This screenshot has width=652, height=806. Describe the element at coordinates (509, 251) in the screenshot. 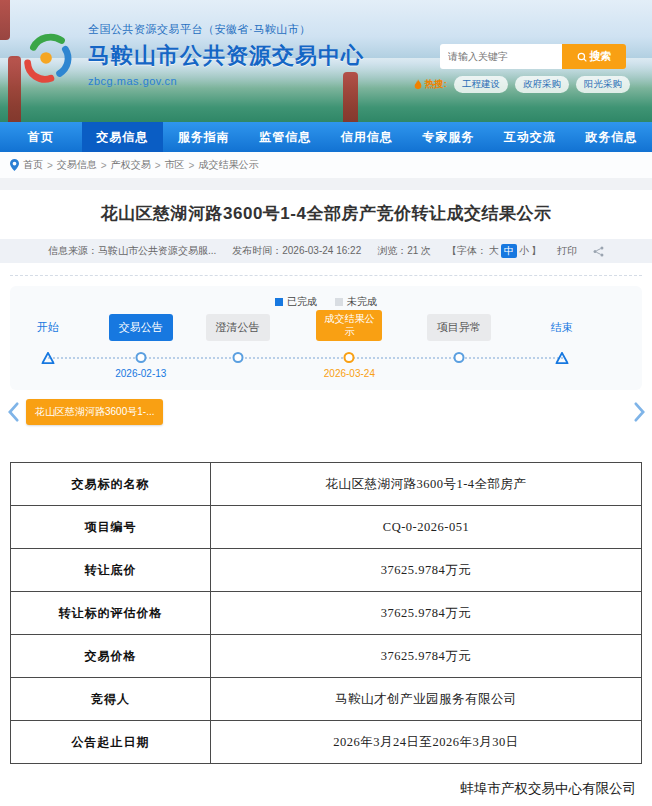

I see `font-size-medium-button: 中` at that location.